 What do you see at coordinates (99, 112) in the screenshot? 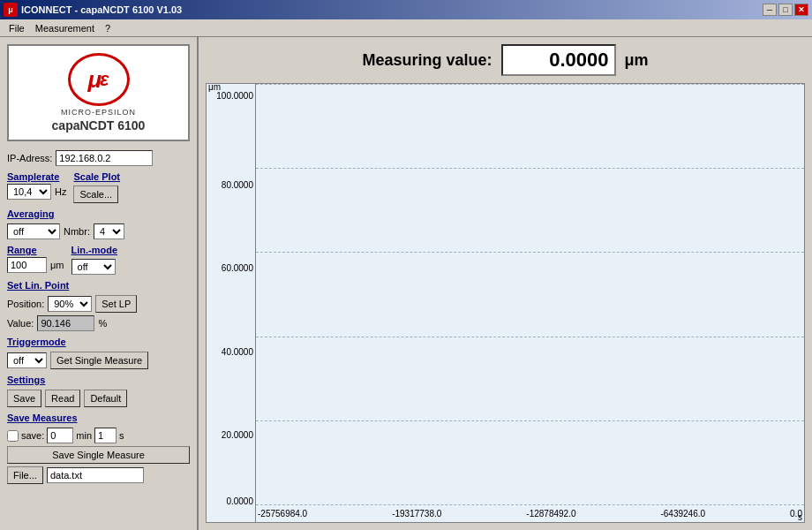
I see `company-name: MICRO-EPSILON` at bounding box center [99, 112].